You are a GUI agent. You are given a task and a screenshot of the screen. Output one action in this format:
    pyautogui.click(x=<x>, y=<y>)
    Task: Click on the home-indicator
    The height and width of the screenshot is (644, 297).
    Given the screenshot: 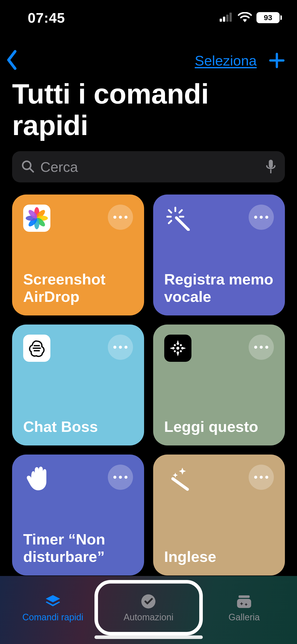 What is the action you would take?
    pyautogui.click(x=149, y=637)
    